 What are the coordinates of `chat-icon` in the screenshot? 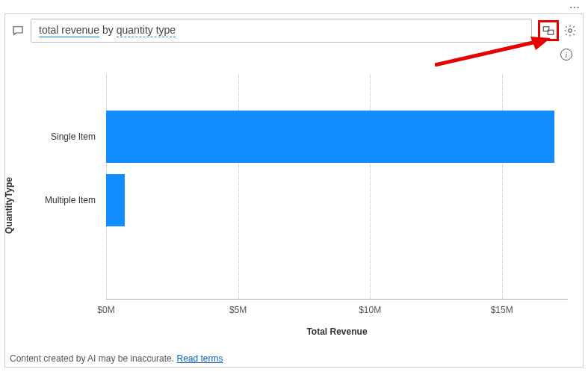 It's located at (18, 31).